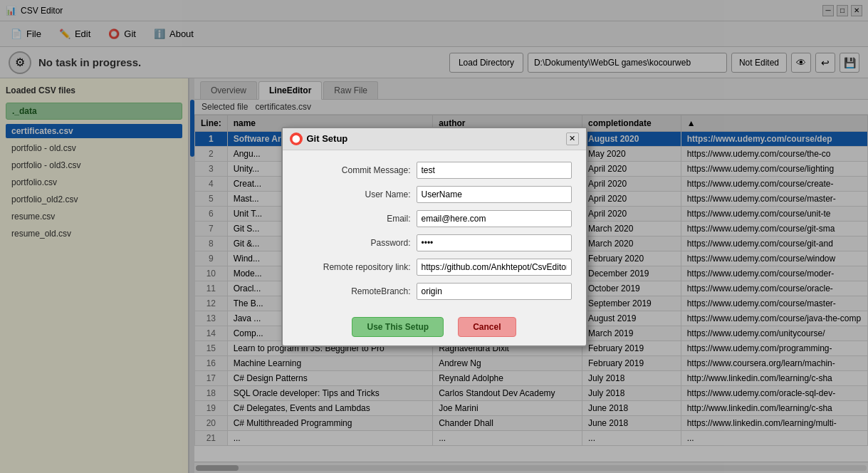 The height and width of the screenshot is (473, 868). Describe the element at coordinates (434, 231) in the screenshot. I see `modal-body: Commit Message: User Name: Email: Passwo…` at that location.